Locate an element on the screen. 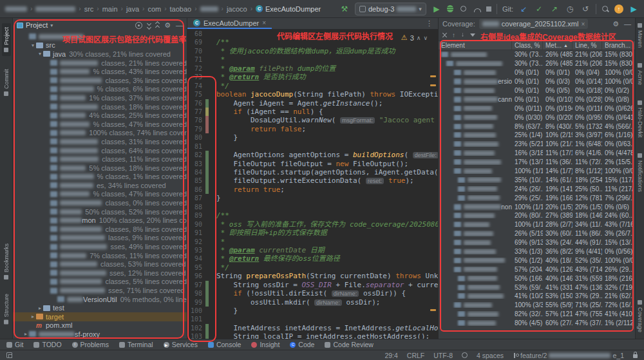 This screenshot has width=644, height=360. code-line: 91 * 即按照日期+ip的方式保存数据 is located at coordinates (313, 233).